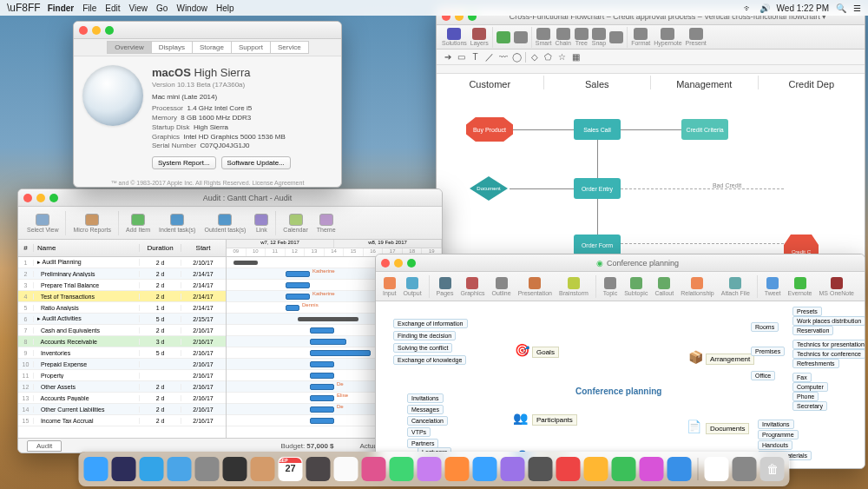  I want to click on dock-app1, so click(513, 469).